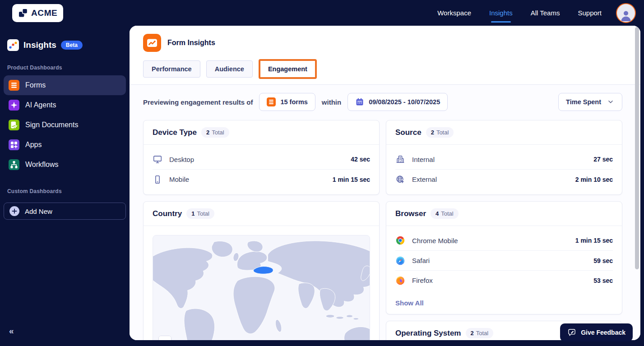 The image size is (644, 346). What do you see at coordinates (175, 133) in the screenshot?
I see `card-title: Device Type` at bounding box center [175, 133].